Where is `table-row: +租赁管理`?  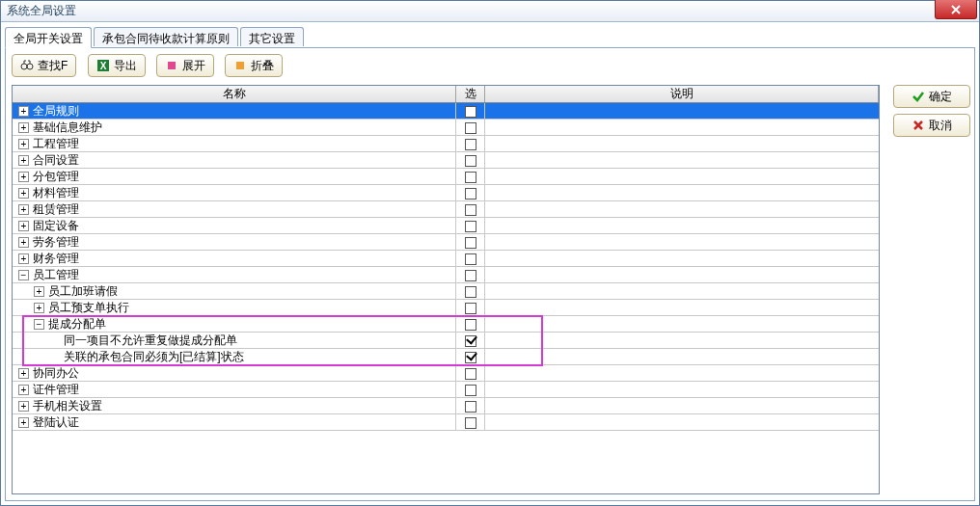
table-row: +租赁管理 is located at coordinates (446, 210).